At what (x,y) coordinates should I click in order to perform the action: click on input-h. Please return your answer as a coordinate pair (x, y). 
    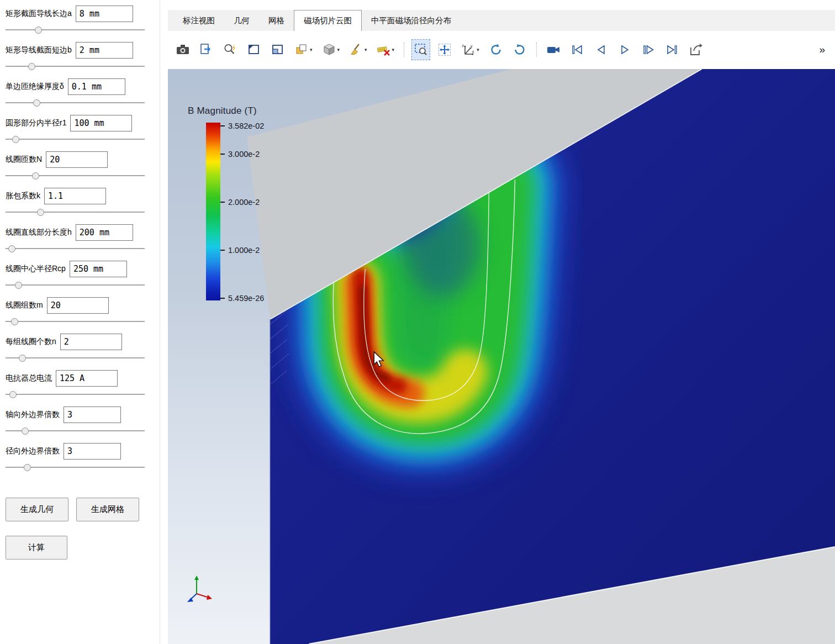
    Looking at the image, I should click on (104, 233).